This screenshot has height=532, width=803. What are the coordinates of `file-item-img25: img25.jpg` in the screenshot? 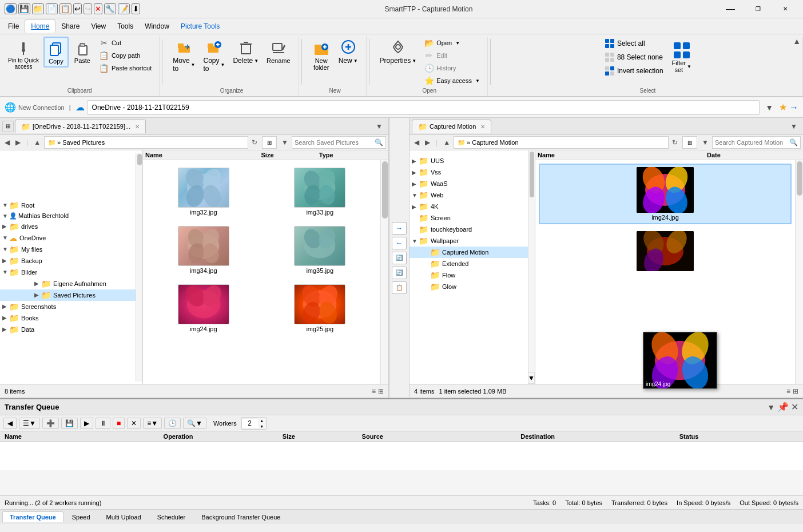 It's located at (320, 308).